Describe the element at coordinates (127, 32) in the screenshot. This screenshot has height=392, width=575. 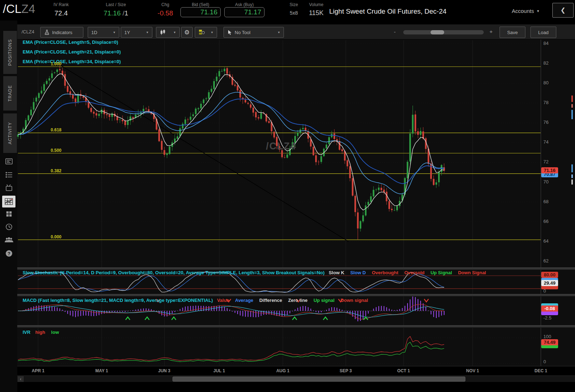
I see `range-value: 1Y` at that location.